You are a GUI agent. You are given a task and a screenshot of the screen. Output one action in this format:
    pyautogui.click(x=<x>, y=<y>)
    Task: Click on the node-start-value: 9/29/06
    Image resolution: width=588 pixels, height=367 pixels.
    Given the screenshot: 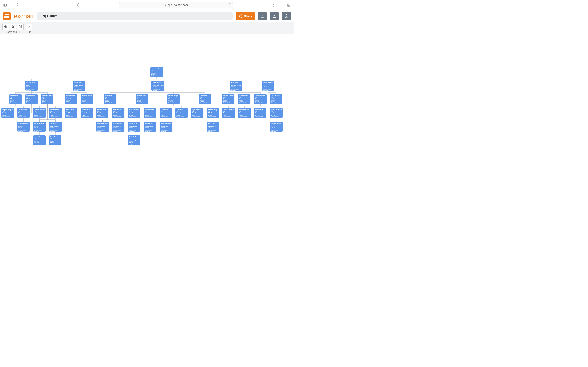 What is the action you would take?
    pyautogui.click(x=71, y=116)
    